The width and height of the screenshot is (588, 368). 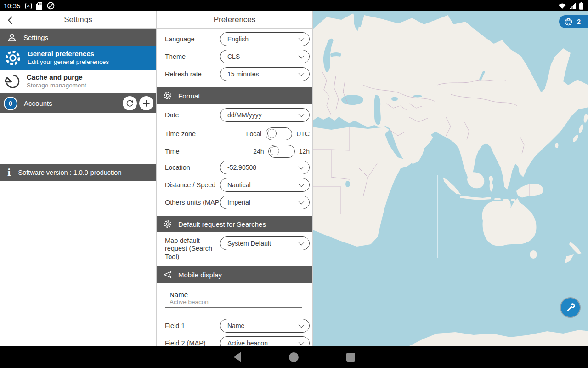 I want to click on item-subtitle: Storage management, so click(x=57, y=86).